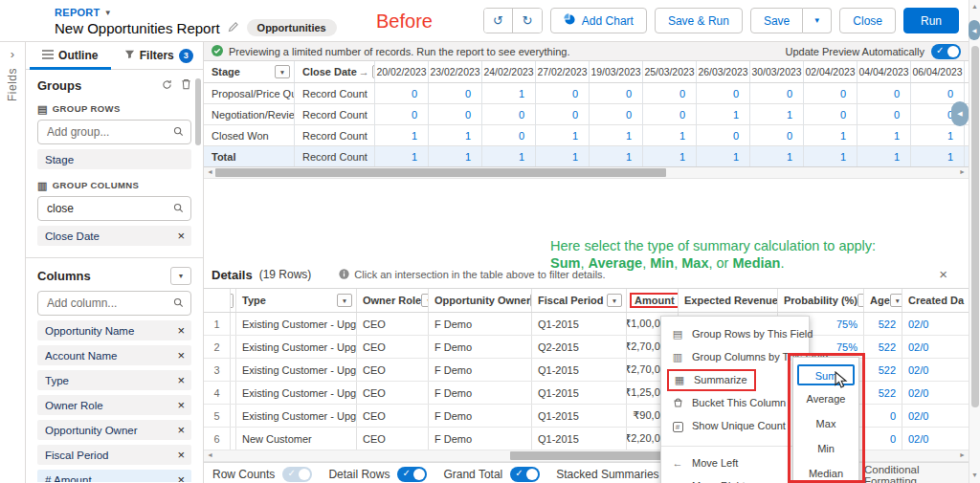 The width and height of the screenshot is (980, 483). I want to click on matrix-stage-cell: Negotiation/Review, so click(249, 115).